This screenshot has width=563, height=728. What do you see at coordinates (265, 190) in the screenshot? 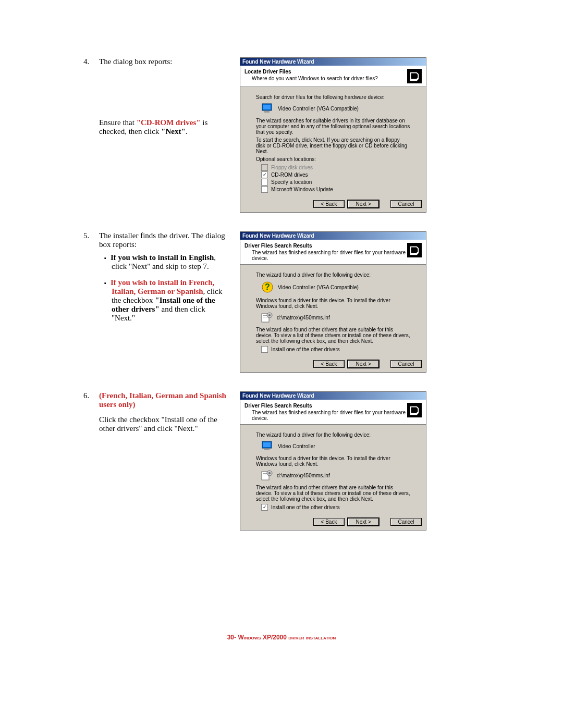
I see `checkbox-wupdate` at bounding box center [265, 190].